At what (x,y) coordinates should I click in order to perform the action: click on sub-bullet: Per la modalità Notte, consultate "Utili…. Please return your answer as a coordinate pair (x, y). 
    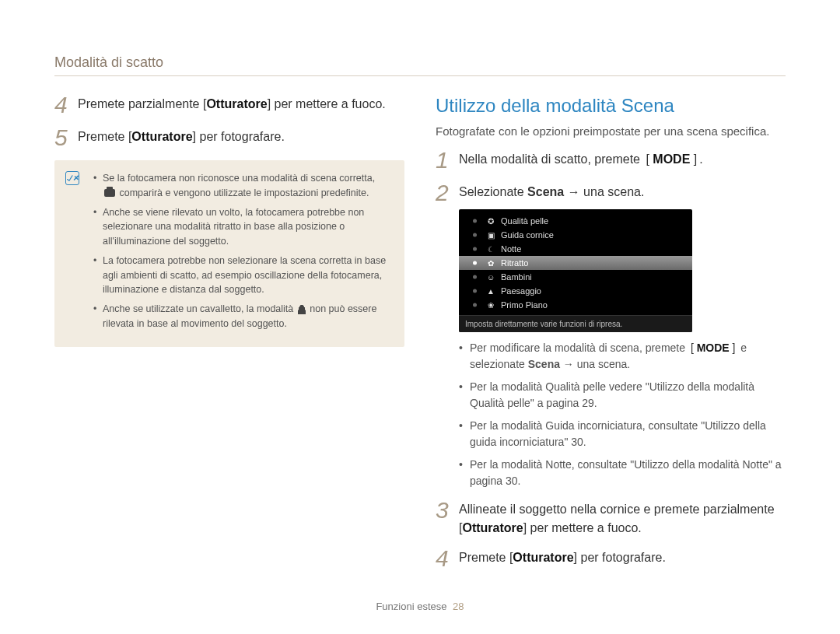
    Looking at the image, I should click on (622, 473).